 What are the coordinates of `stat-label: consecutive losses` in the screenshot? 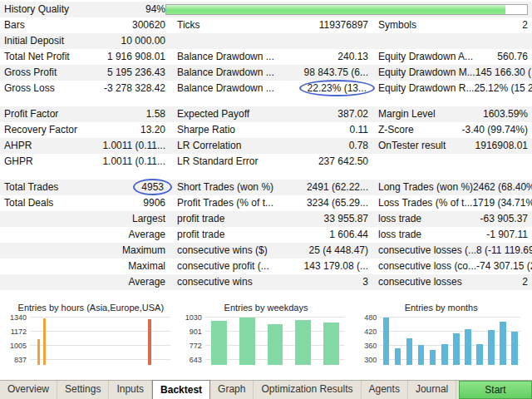 It's located at (421, 283).